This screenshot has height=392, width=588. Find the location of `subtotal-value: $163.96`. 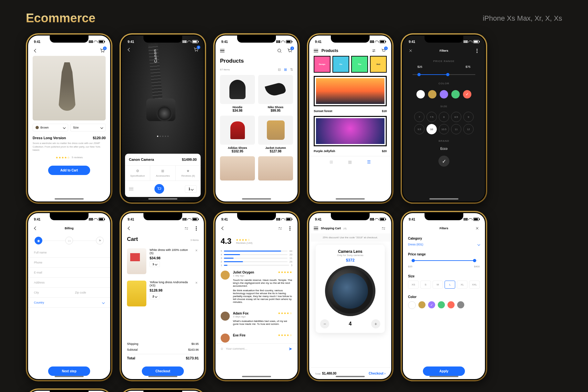

subtotal-value: $163.96 is located at coordinates (193, 350).